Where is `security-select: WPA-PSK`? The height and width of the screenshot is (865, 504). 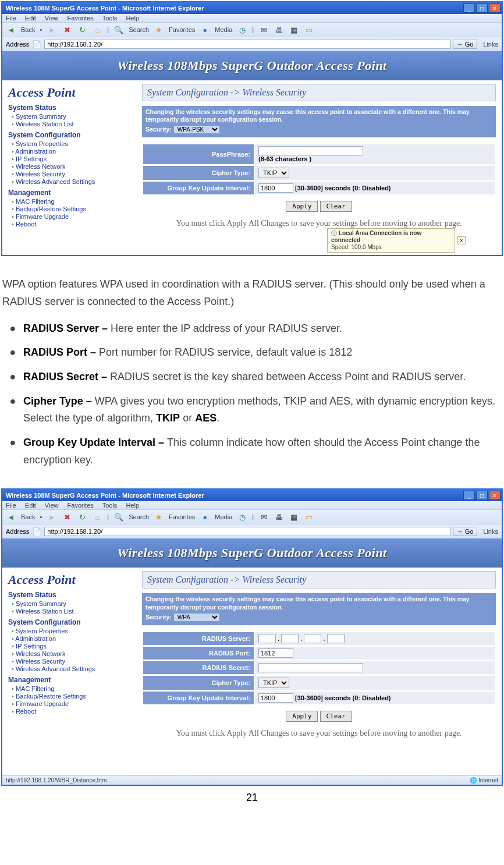
security-select: WPA-PSK is located at coordinates (197, 129).